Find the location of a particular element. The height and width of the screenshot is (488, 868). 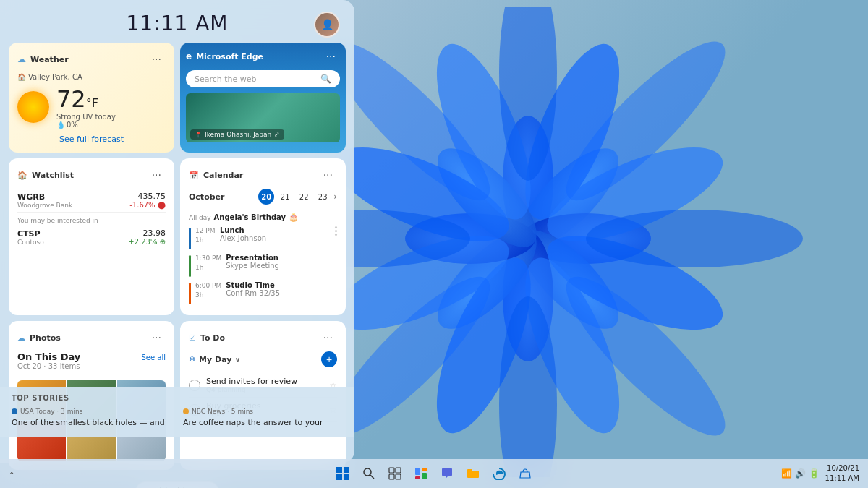

birthday-emoji: 🎂 is located at coordinates (294, 217).